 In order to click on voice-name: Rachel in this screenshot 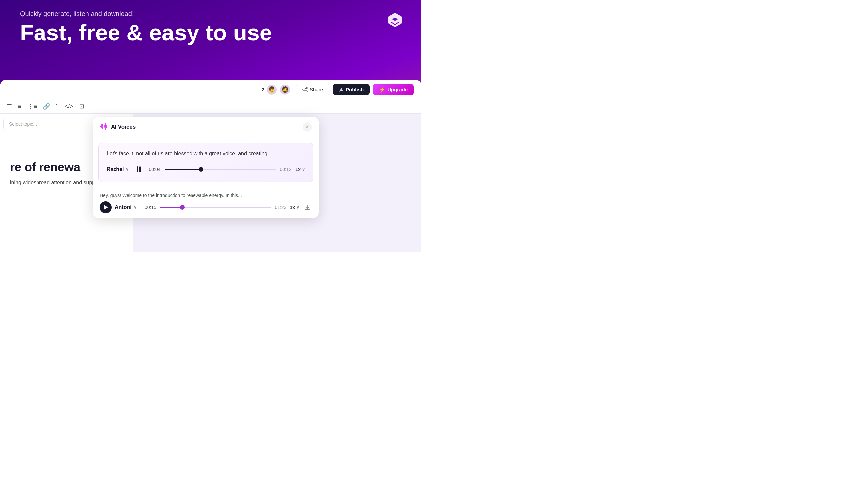, I will do `click(115, 169)`.